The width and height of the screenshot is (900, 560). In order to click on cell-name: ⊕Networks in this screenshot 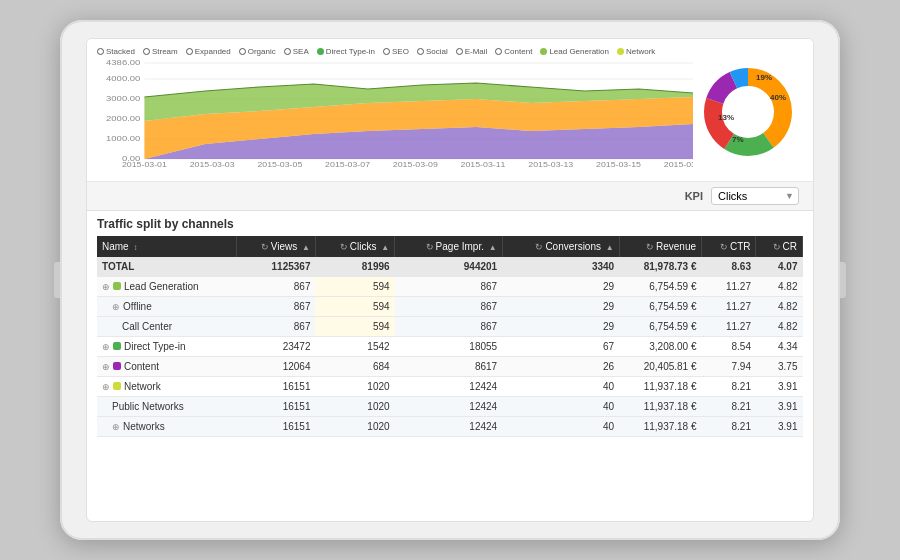, I will do `click(167, 427)`.